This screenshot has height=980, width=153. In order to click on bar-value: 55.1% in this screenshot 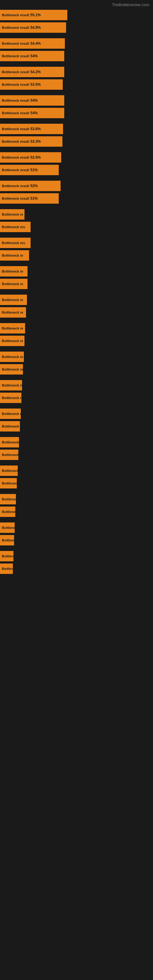, I will do `click(36, 15)`.